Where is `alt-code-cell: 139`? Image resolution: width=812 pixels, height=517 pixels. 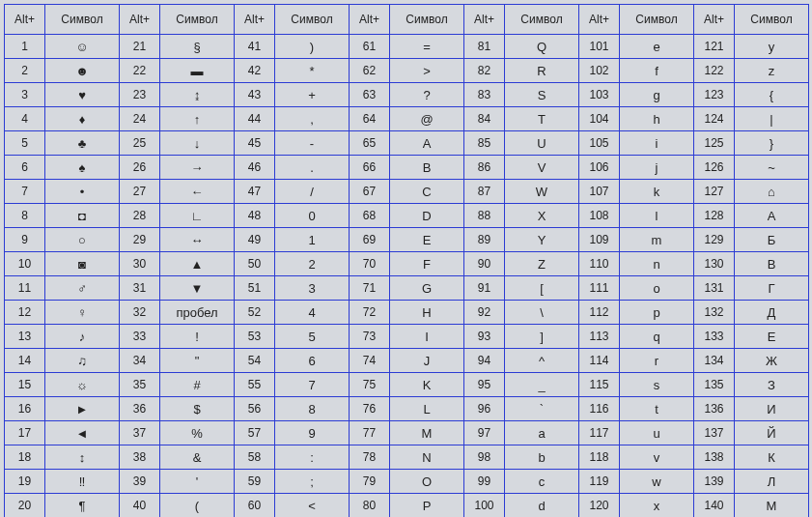 alt-code-cell: 139 is located at coordinates (714, 481).